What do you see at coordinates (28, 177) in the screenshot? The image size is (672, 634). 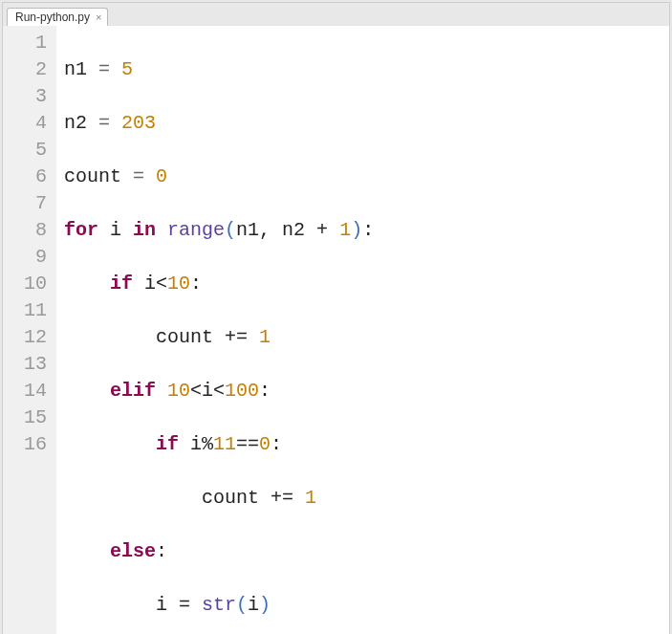 I see `line-number: 6` at bounding box center [28, 177].